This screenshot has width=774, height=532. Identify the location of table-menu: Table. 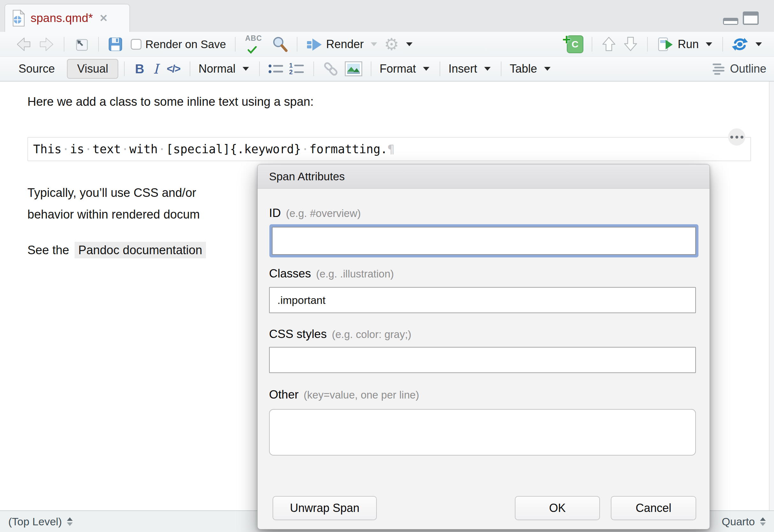
(524, 69).